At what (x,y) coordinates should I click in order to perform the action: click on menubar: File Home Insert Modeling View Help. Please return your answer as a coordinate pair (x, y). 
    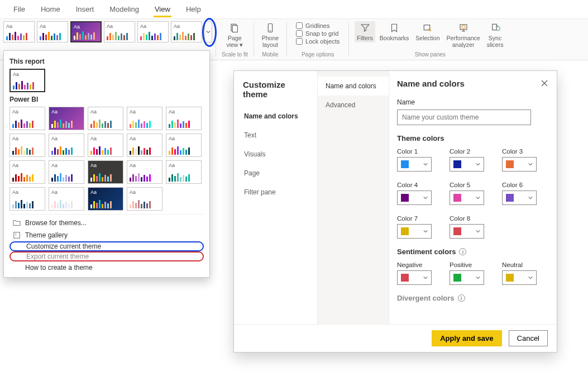
    Looking at the image, I should click on (294, 9).